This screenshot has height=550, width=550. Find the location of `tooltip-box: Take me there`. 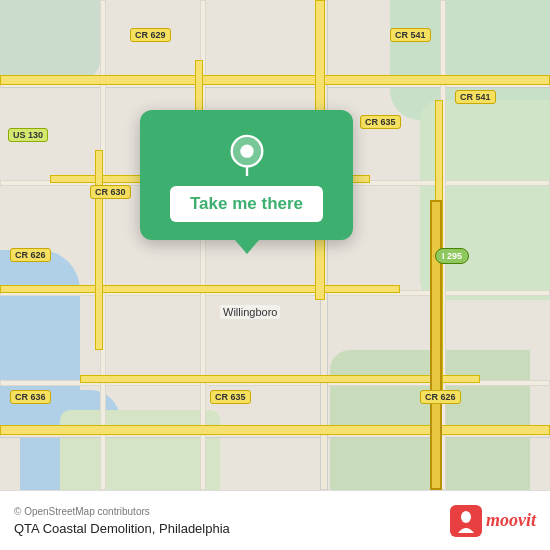

tooltip-box: Take me there is located at coordinates (246, 175).